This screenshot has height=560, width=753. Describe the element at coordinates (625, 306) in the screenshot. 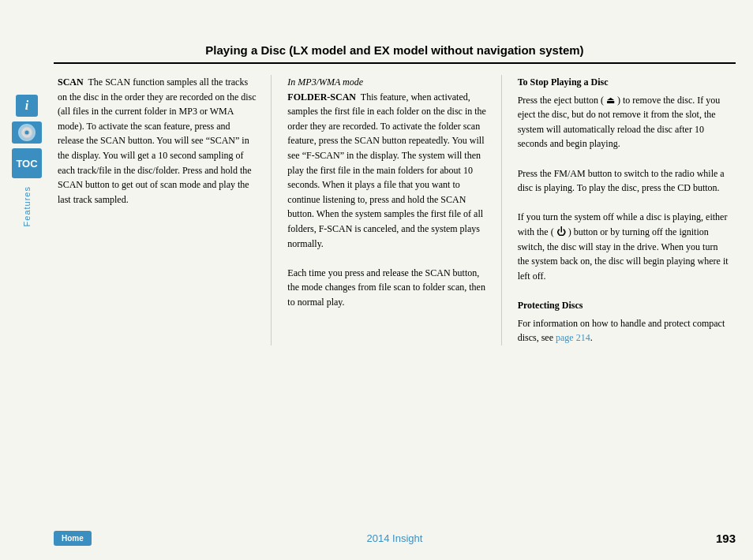

I see `protecting-discs-heading: Protecting Discs` at that location.